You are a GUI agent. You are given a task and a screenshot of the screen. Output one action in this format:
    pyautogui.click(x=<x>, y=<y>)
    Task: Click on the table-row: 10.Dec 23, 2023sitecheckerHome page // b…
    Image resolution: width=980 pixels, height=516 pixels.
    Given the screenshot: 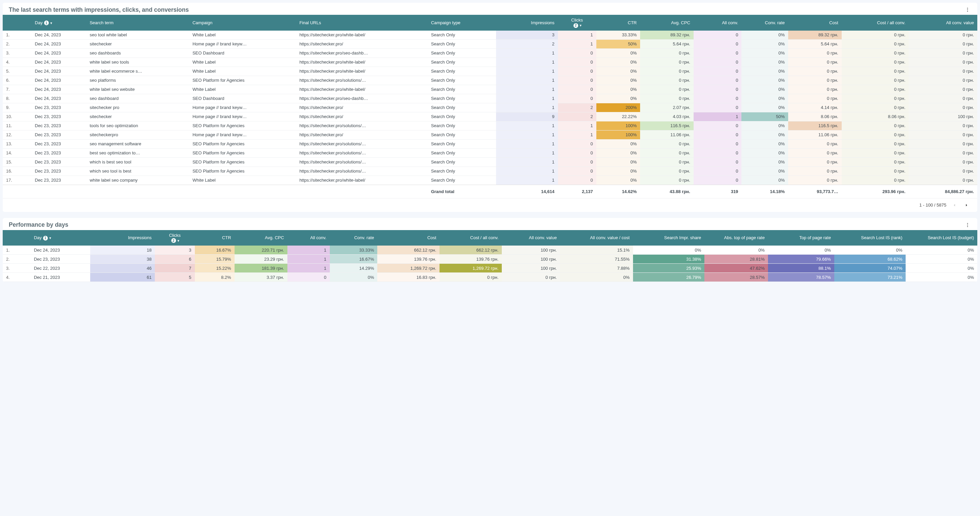 What is the action you would take?
    pyautogui.click(x=490, y=116)
    